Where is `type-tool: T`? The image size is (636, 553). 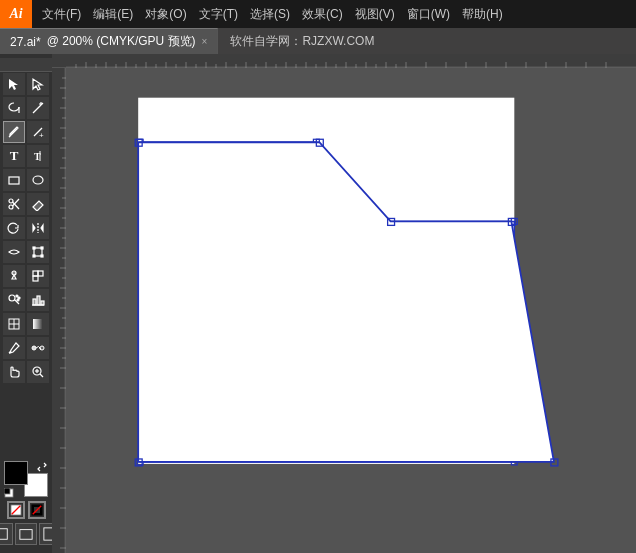 type-tool: T is located at coordinates (14, 156).